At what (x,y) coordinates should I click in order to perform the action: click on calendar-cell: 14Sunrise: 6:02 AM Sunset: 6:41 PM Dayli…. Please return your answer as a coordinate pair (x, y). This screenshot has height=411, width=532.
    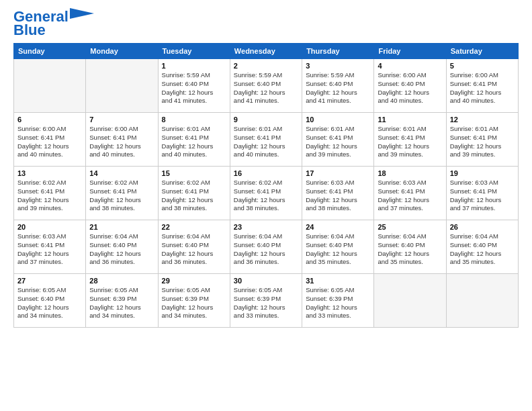
    Looking at the image, I should click on (122, 193).